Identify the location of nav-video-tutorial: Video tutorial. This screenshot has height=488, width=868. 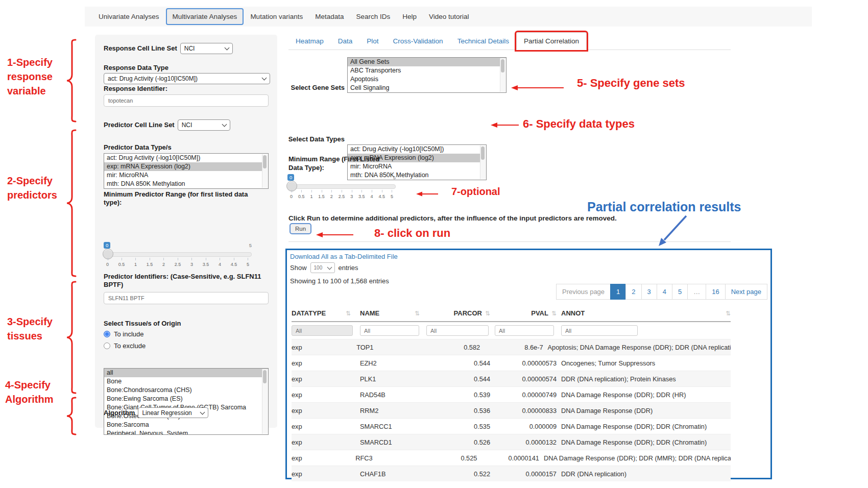
(449, 16).